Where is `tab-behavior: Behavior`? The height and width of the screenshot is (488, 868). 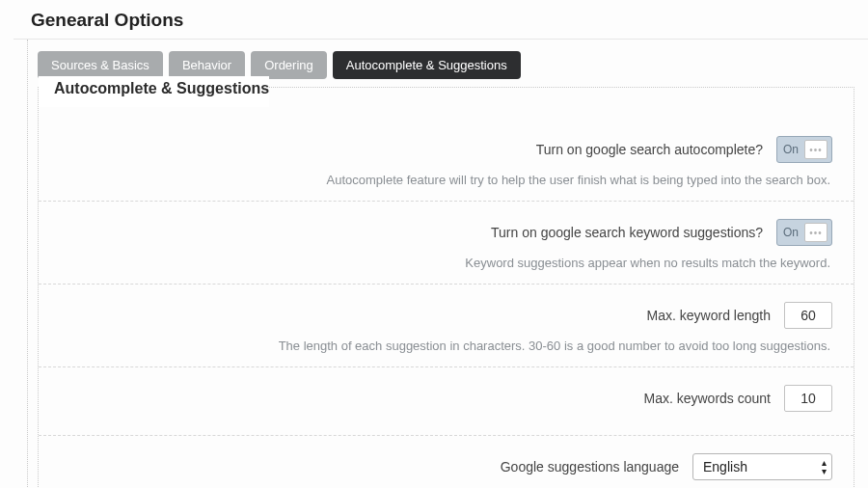 tab-behavior: Behavior is located at coordinates (206, 66).